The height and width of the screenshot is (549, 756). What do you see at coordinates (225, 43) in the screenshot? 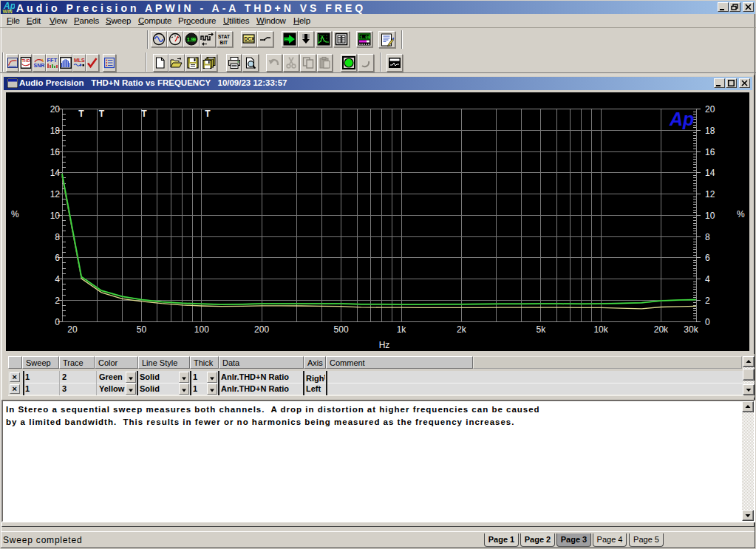
I see `svg-text: BIT` at bounding box center [225, 43].